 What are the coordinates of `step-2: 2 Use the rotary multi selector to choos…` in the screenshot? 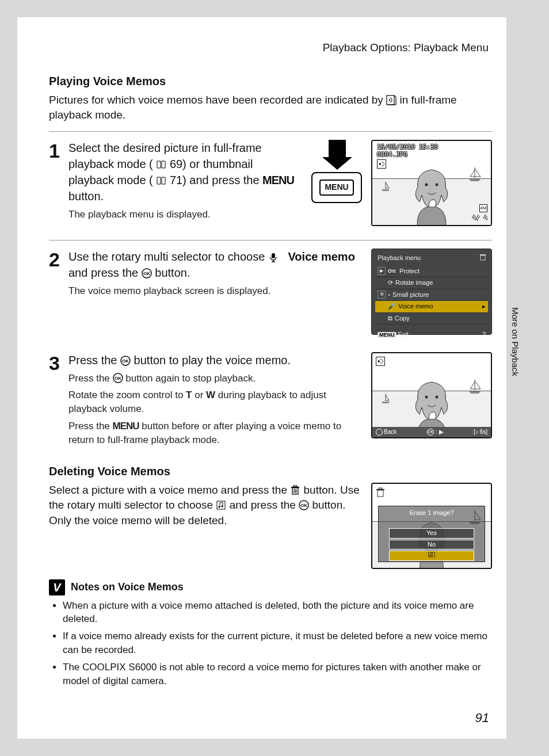 It's located at (207, 275).